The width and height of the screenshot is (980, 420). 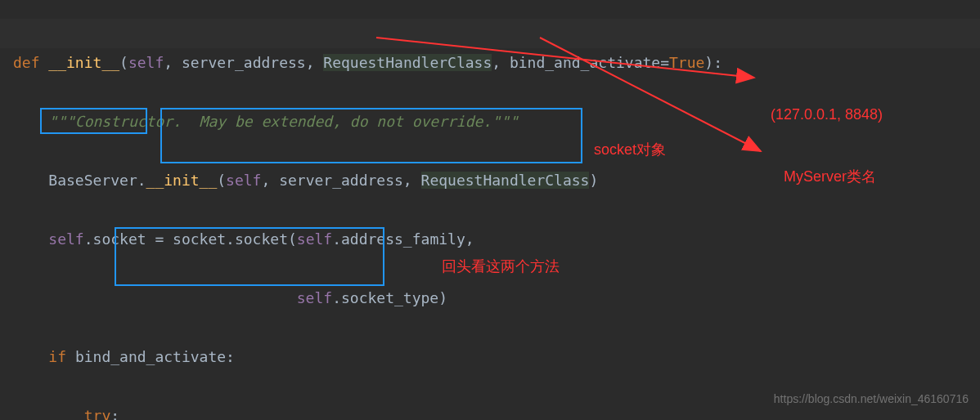 What do you see at coordinates (368, 410) in the screenshot?
I see `code-line-7: try:` at bounding box center [368, 410].